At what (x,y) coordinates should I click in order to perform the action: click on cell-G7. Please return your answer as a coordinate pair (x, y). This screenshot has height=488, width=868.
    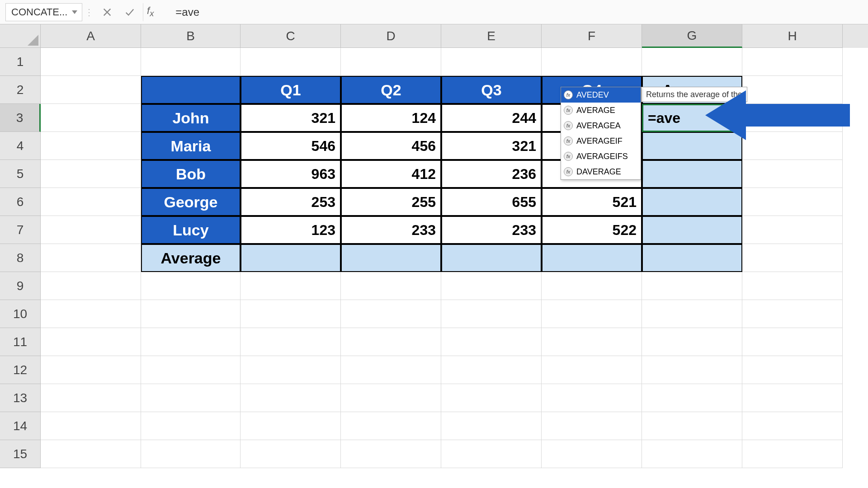
    Looking at the image, I should click on (692, 230).